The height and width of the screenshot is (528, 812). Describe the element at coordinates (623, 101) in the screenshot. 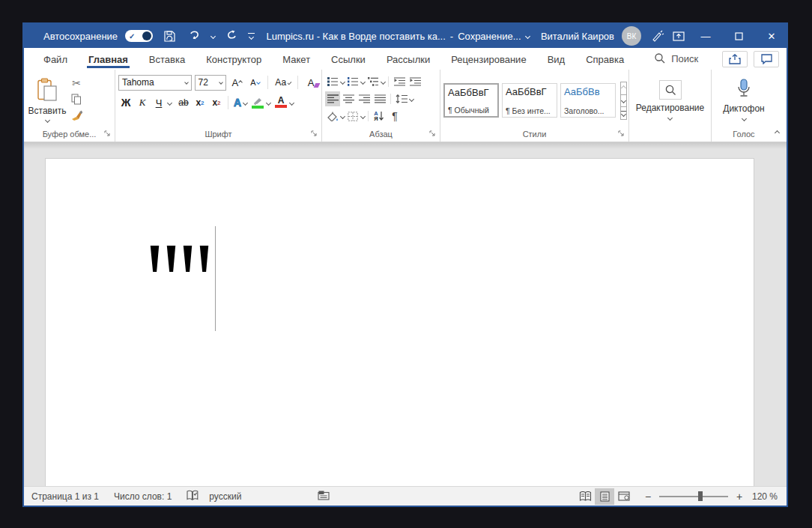

I see `styles-scroll-down` at that location.